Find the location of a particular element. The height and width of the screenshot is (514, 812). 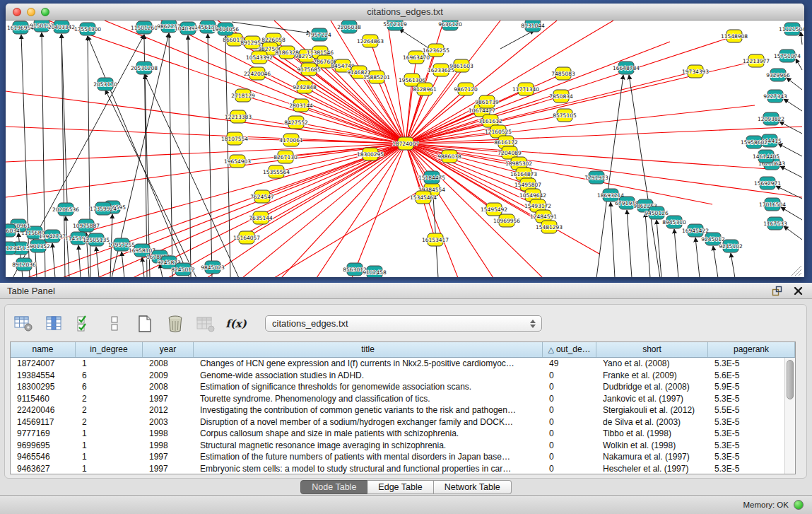

table-cell: de Silva et al. (2003) is located at coordinates (652, 423).